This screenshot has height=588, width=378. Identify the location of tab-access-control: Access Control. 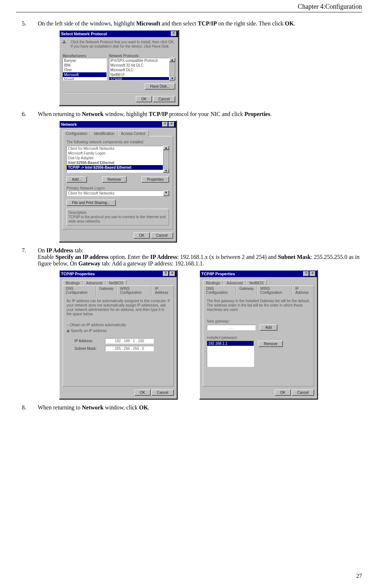
(133, 133).